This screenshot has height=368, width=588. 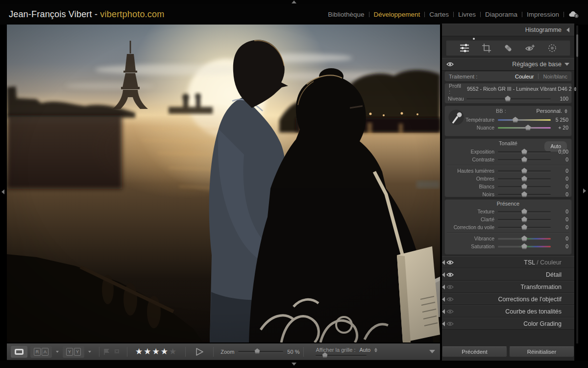 What do you see at coordinates (524, 171) in the screenshot?
I see `highlights-slider` at bounding box center [524, 171].